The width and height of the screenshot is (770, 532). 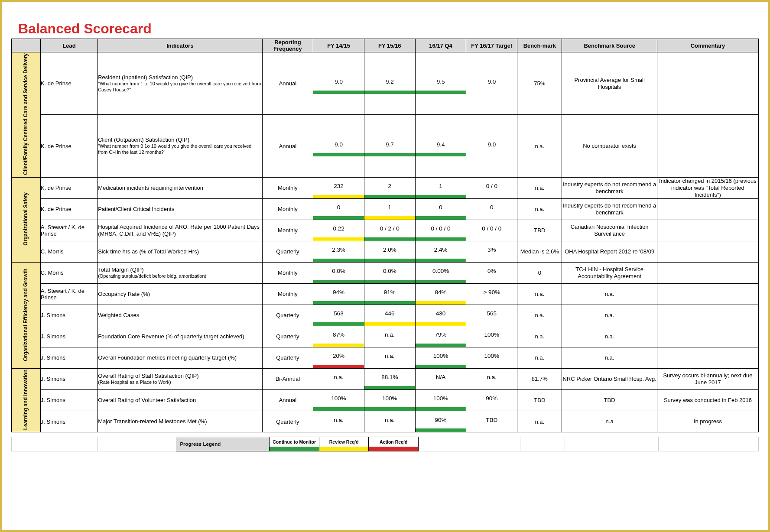 I want to click on benchmark-source-cell: n.a., so click(x=609, y=336).